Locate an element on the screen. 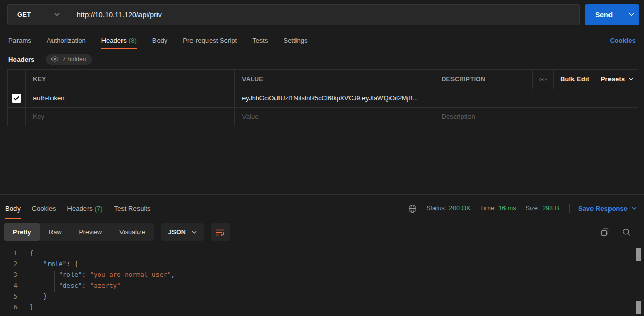 This screenshot has height=316, width=644. size-badge: Size: 298 B is located at coordinates (542, 208).